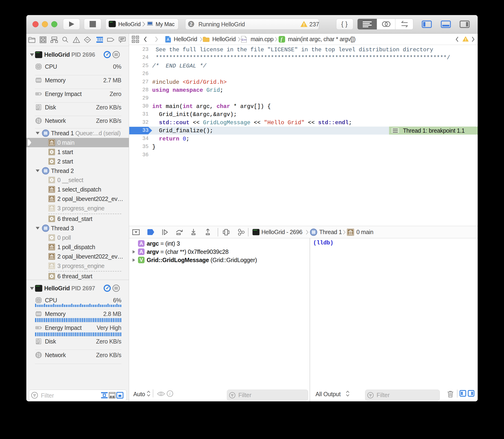 Image resolution: width=504 pixels, height=439 pixels. What do you see at coordinates (165, 24) in the screenshot?
I see `svg-text: My Mac` at bounding box center [165, 24].